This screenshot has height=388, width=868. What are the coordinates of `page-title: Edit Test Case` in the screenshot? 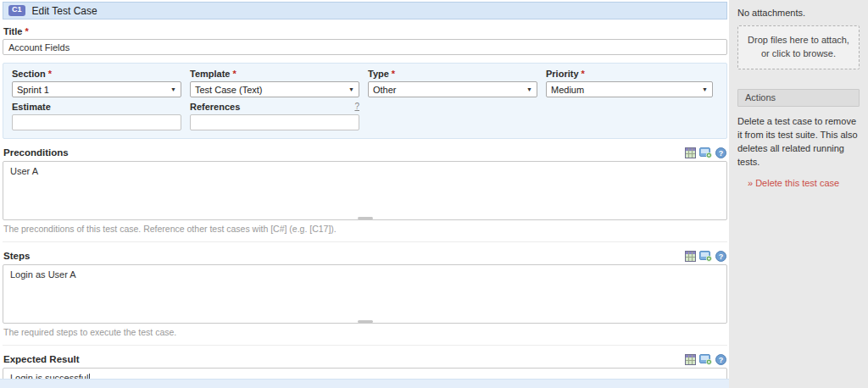 It's located at (64, 11).